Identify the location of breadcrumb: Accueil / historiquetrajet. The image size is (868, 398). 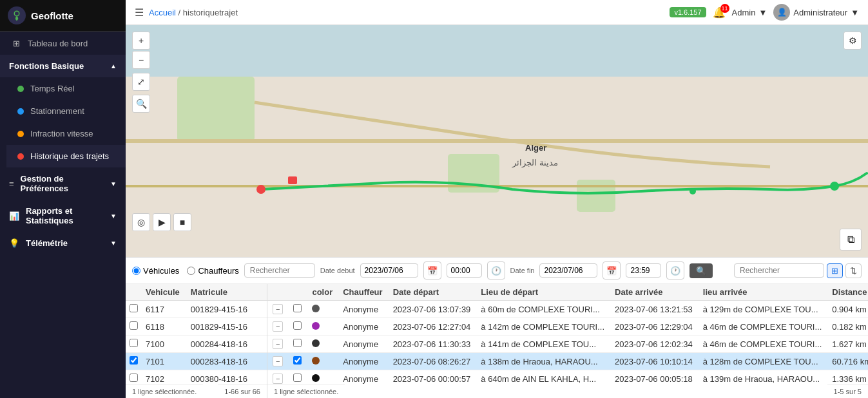
(193, 13).